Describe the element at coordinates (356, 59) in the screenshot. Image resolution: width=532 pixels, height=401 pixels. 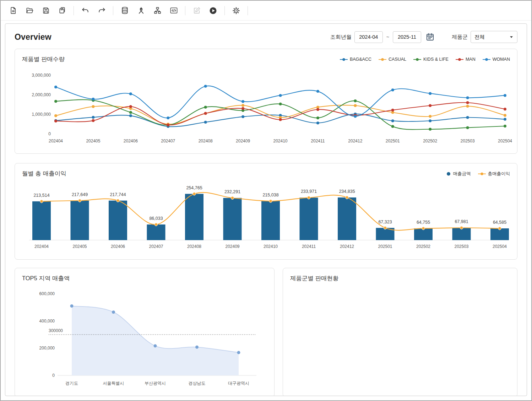
I see `legend-item: BAG&ACC` at that location.